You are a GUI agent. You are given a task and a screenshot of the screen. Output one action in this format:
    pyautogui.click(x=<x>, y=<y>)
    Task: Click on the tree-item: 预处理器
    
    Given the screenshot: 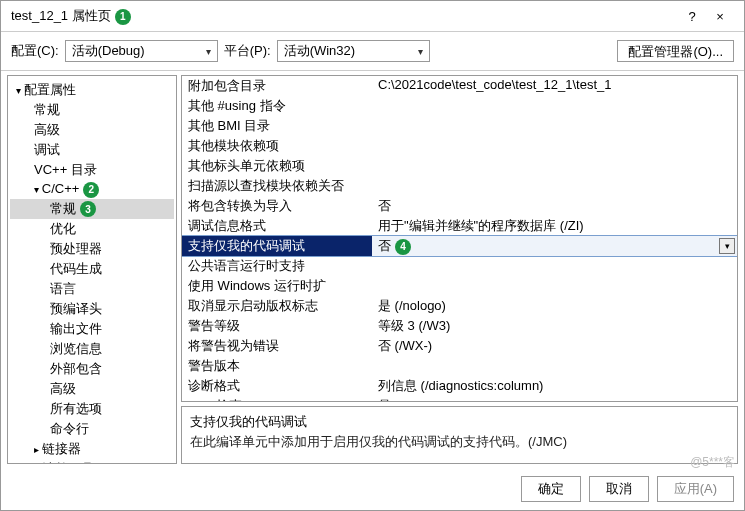 What is the action you would take?
    pyautogui.click(x=92, y=249)
    